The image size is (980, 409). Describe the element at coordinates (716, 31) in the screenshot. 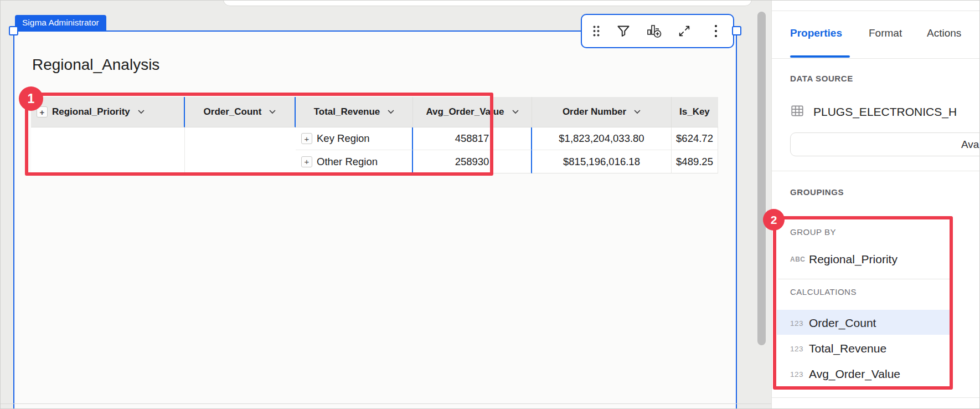

I see `more-menu-icon` at that location.